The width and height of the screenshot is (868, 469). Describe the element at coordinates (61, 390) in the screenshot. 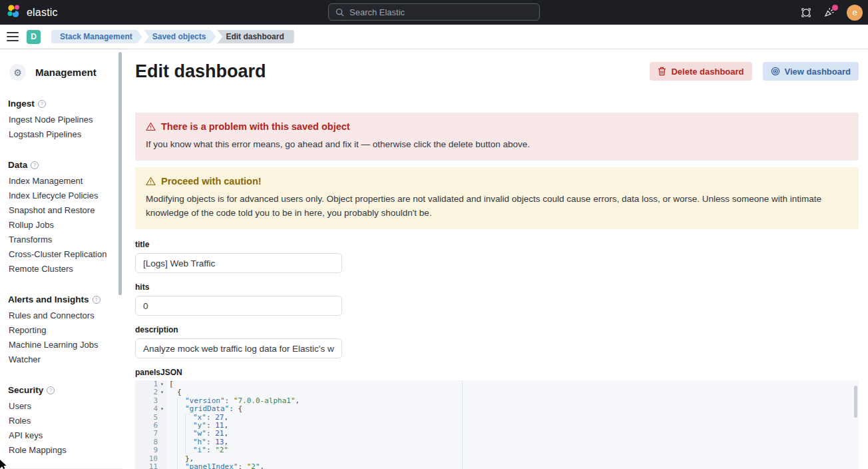

I see `sidebar-section-title: Security?` at that location.